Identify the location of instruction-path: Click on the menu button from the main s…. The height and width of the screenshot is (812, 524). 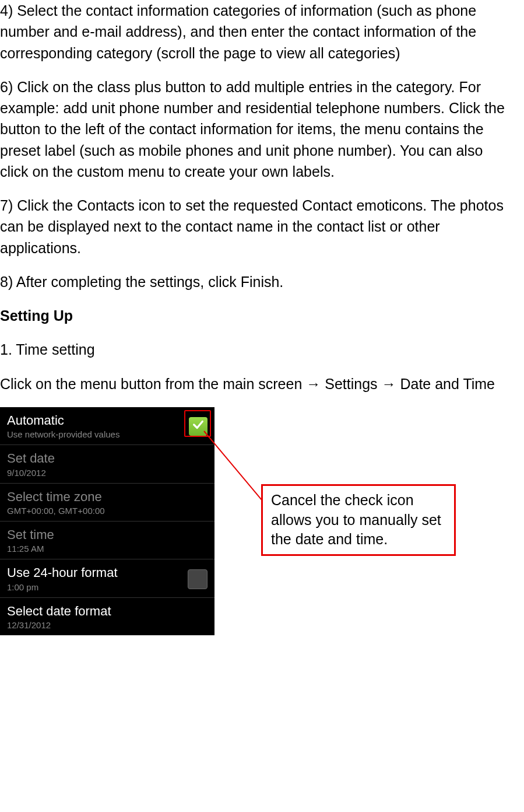
(256, 384).